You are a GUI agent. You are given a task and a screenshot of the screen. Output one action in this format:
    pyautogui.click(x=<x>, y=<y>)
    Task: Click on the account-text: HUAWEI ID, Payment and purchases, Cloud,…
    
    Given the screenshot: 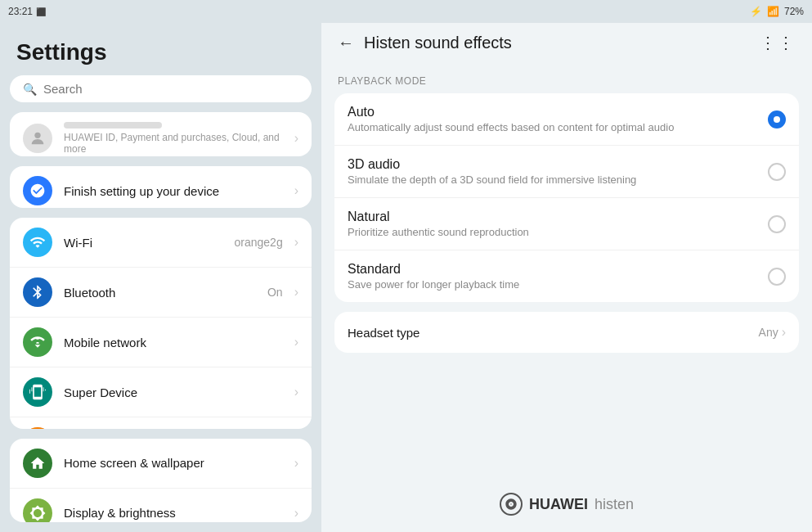 What is the action you would take?
    pyautogui.click(x=173, y=138)
    